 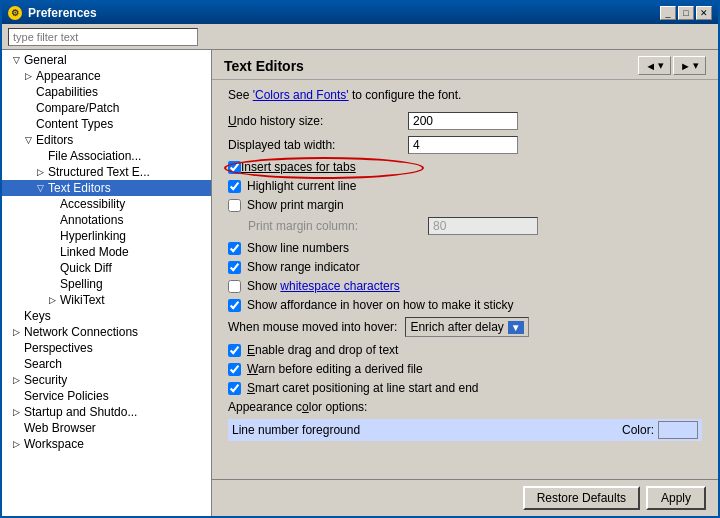 What do you see at coordinates (16, 60) in the screenshot?
I see `expand-icon-general: ▽` at bounding box center [16, 60].